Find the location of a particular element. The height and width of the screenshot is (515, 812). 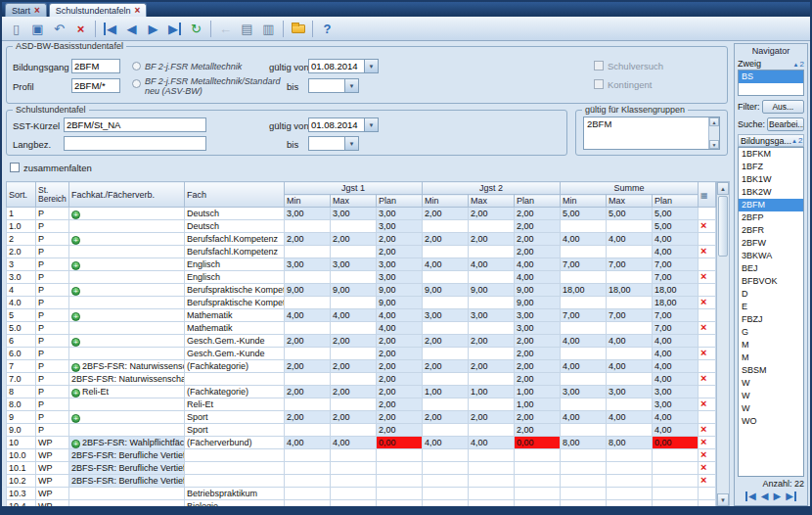

gueltig-von-input is located at coordinates (337, 125).